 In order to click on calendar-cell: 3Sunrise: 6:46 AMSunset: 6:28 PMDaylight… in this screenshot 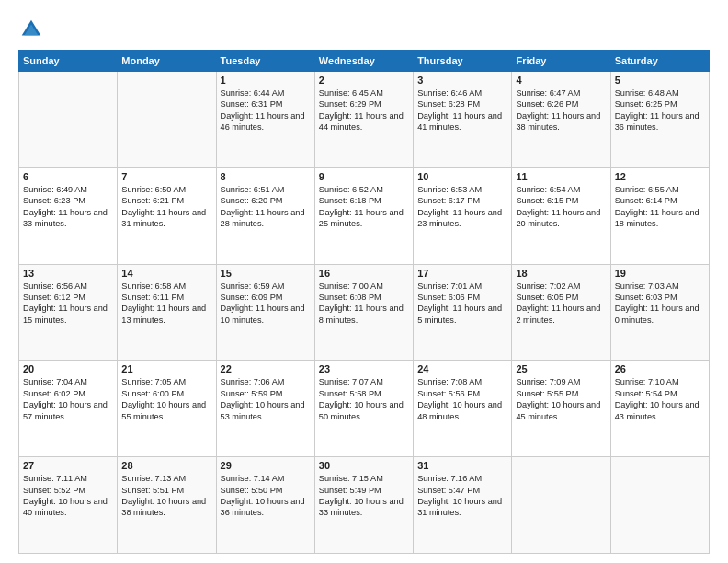, I will do `click(463, 120)`.